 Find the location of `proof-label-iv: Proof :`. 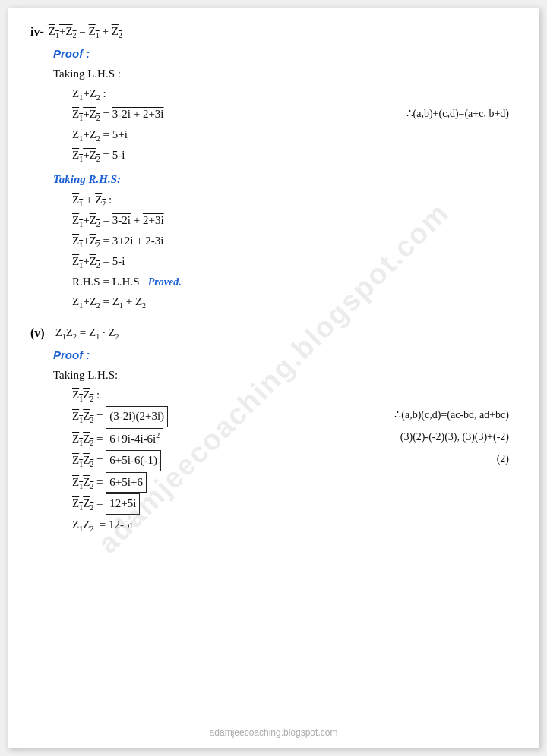

proof-label-iv: Proof : is located at coordinates (285, 54).